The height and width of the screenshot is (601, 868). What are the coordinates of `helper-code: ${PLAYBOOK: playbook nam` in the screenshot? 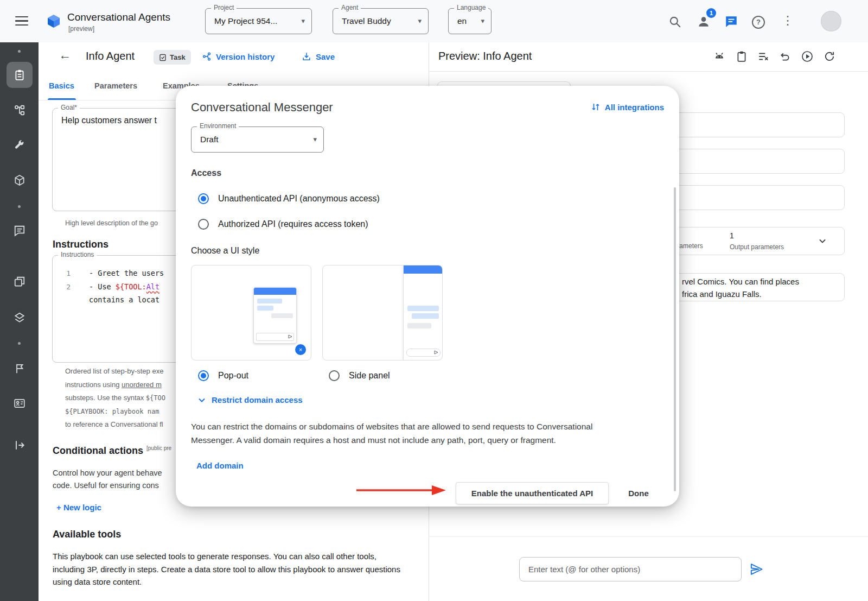 It's located at (112, 412).